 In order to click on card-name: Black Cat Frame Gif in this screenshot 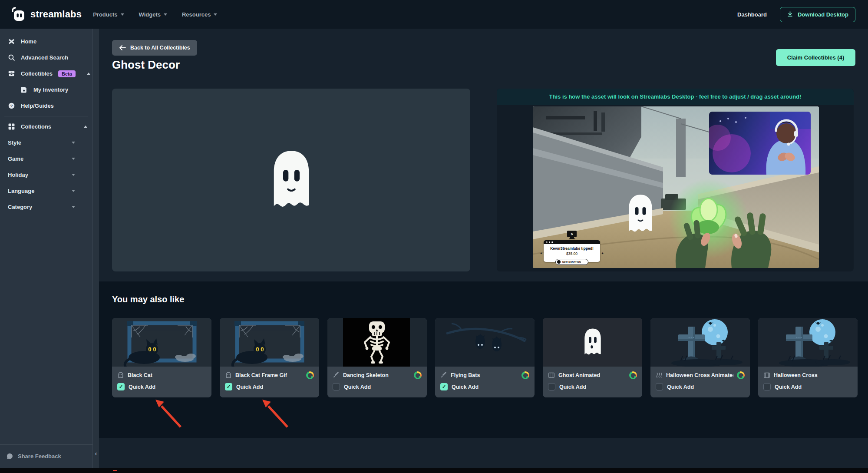, I will do `click(269, 375)`.